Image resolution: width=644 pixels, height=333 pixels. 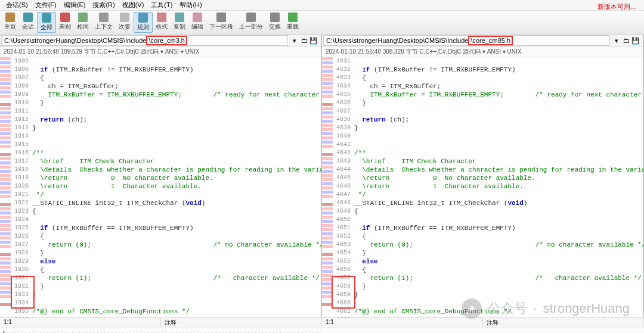 What do you see at coordinates (17, 5) in the screenshot?
I see `menu-item: 会话(S)` at bounding box center [17, 5].